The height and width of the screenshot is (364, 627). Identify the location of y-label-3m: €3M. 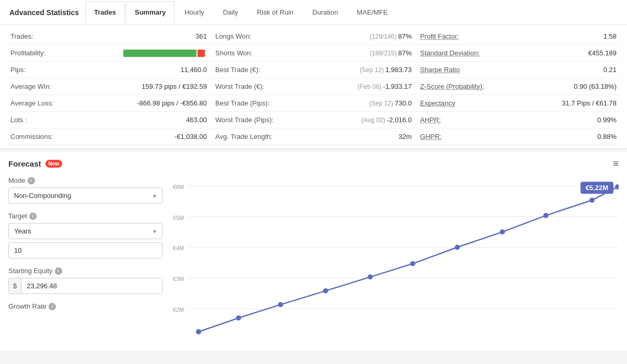
(179, 279).